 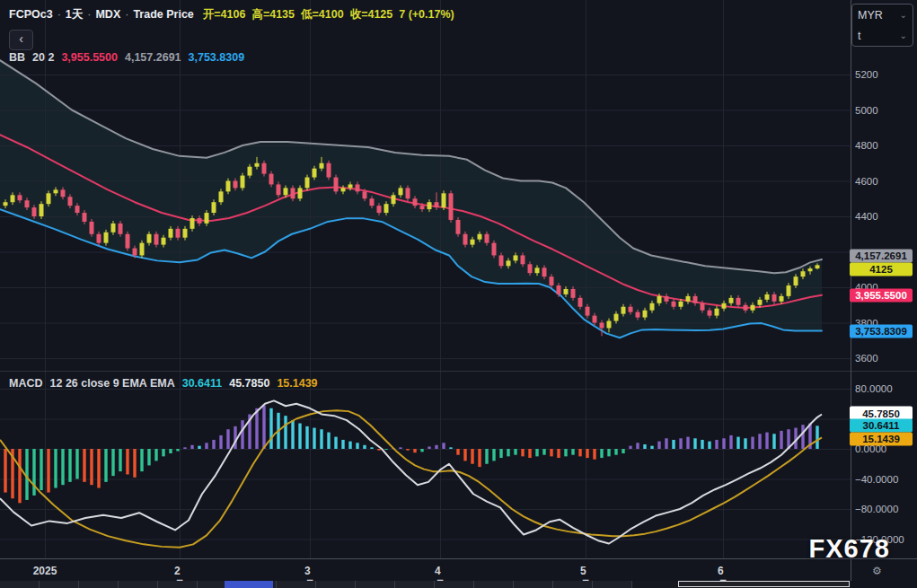 I want to click on macd-axis-badge: 30.6411, so click(x=881, y=426).